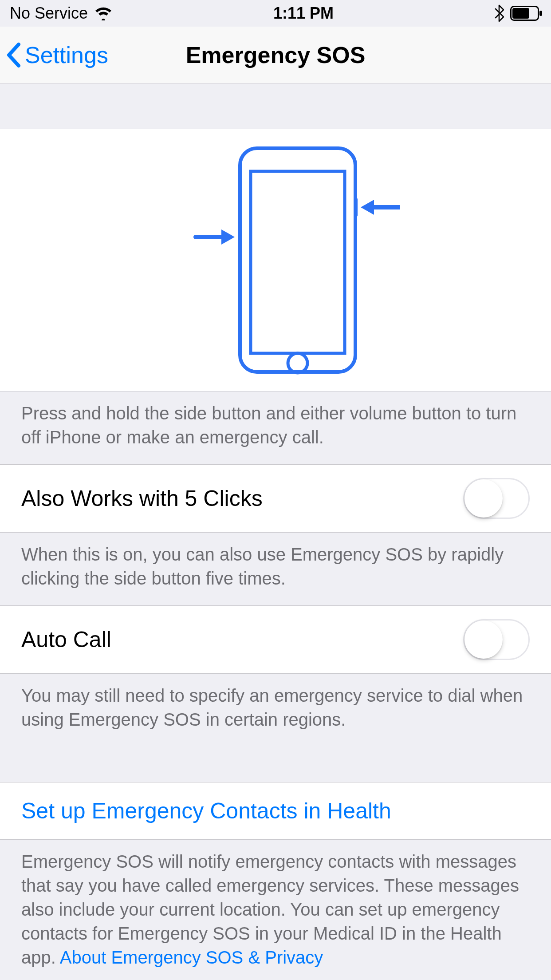 The width and height of the screenshot is (551, 980). What do you see at coordinates (192, 957) in the screenshot?
I see `about-sos-privacy-link: About Emergency SOS & Privacy` at bounding box center [192, 957].